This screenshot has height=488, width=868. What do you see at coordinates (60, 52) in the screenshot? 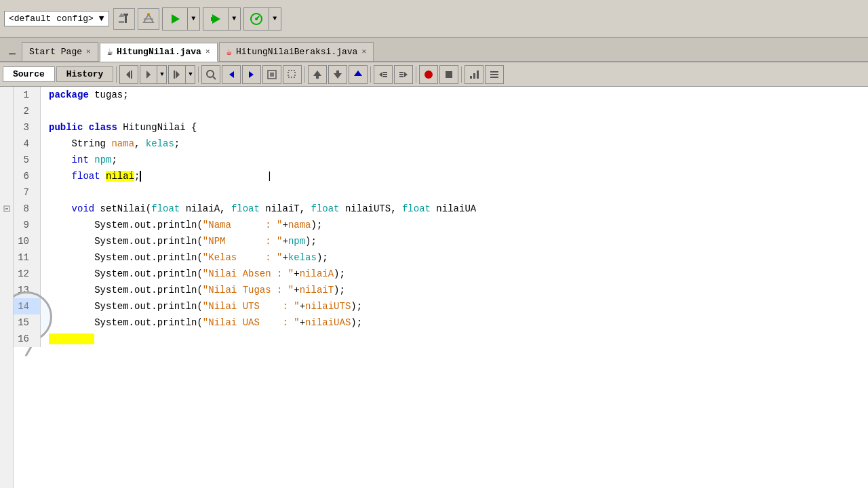
I see `tab-start-page: Start Page ✕` at bounding box center [60, 52].